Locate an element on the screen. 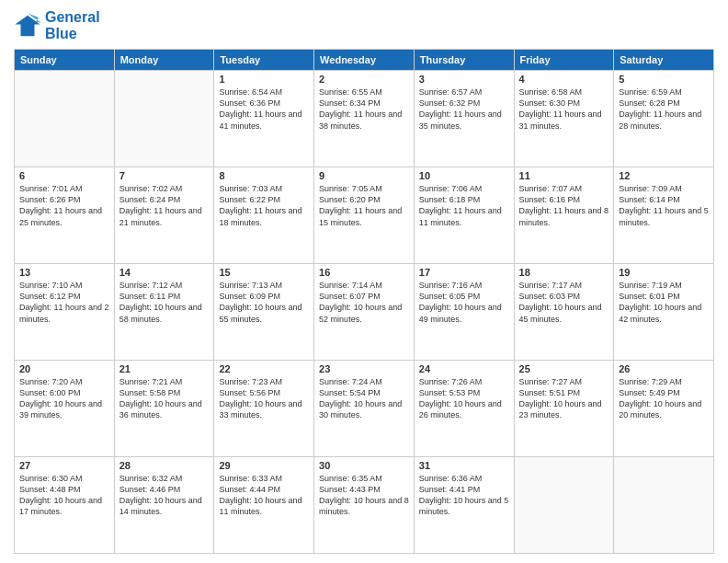 The image size is (728, 563). calendar-cell: 7Sunrise: 7:02 AM Sunset: 6:24 PM Daylig… is located at coordinates (164, 215).